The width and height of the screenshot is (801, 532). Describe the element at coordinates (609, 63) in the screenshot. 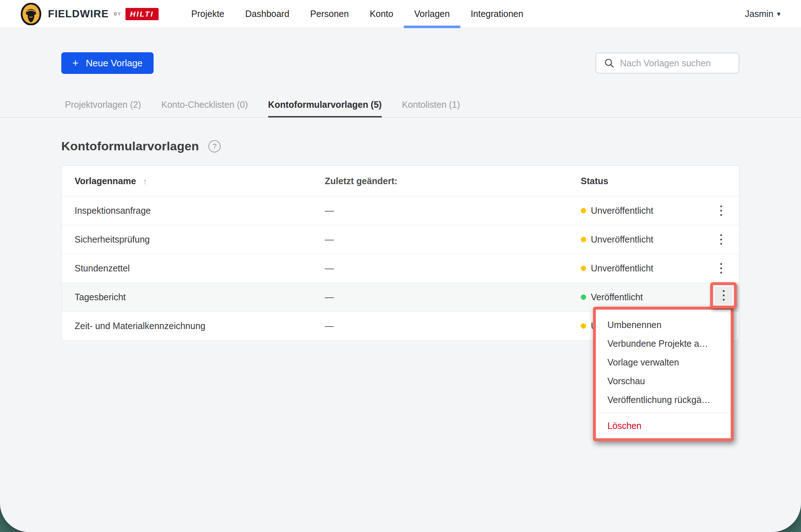

I see `search-icon` at that location.